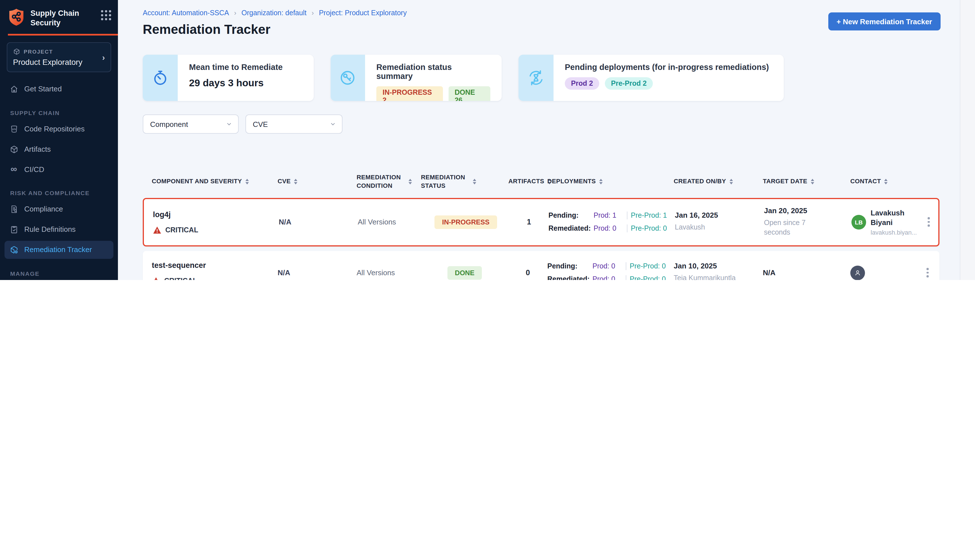 The width and height of the screenshot is (975, 560). Describe the element at coordinates (465, 273) in the screenshot. I see `status-badge: DONE` at that location.